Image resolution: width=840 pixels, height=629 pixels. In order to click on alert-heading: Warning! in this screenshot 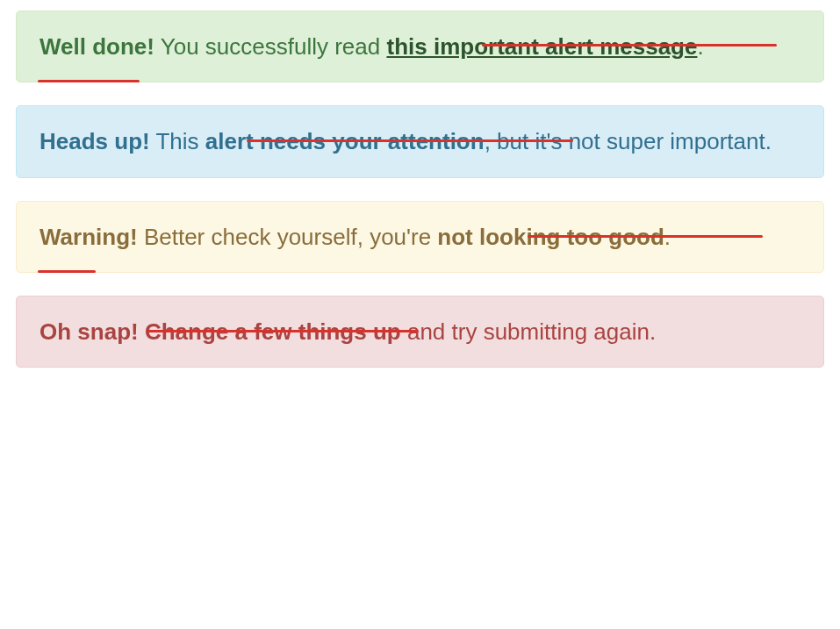, I will do `click(89, 237)`.